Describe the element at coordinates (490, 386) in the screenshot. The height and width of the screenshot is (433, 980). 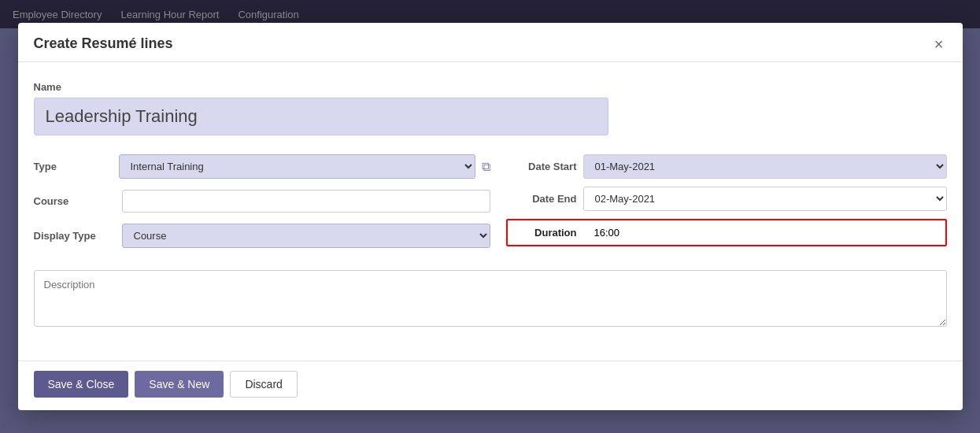
I see `dialog-footer: Save & Close Save & New Discard` at that location.